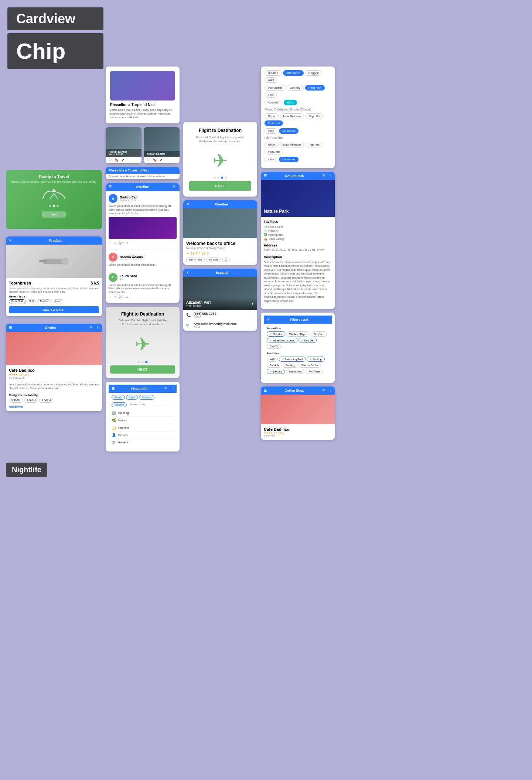 This screenshot has height=780, width=532. I want to click on chip-indie: Indie, so click(271, 131).